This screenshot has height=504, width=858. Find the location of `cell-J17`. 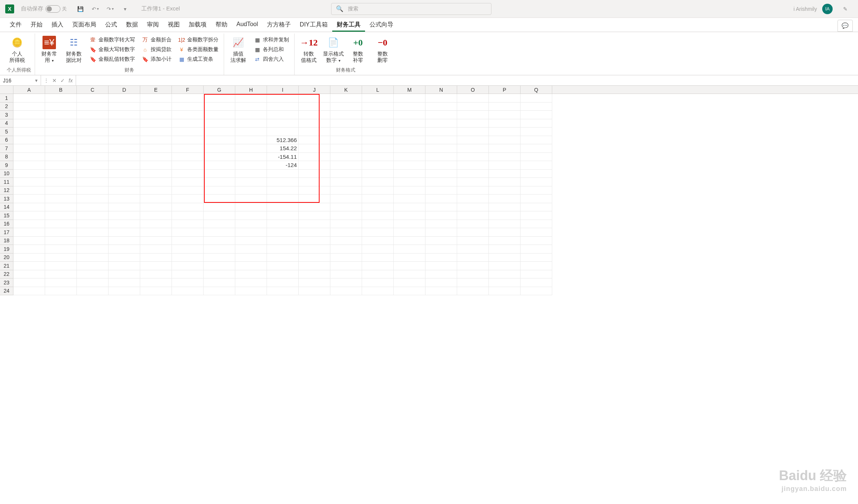

cell-J17 is located at coordinates (315, 233).